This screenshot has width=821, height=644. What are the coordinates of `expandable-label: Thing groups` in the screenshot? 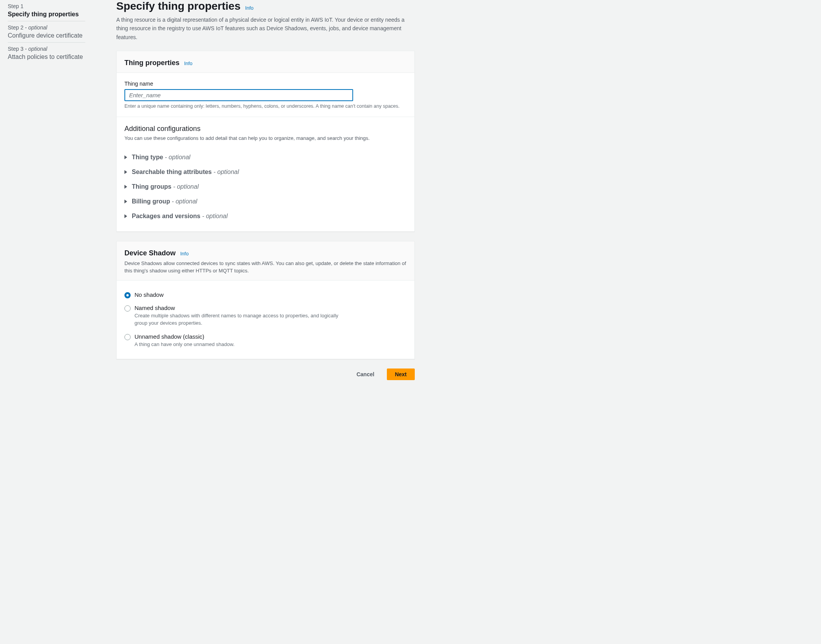 It's located at (152, 187).